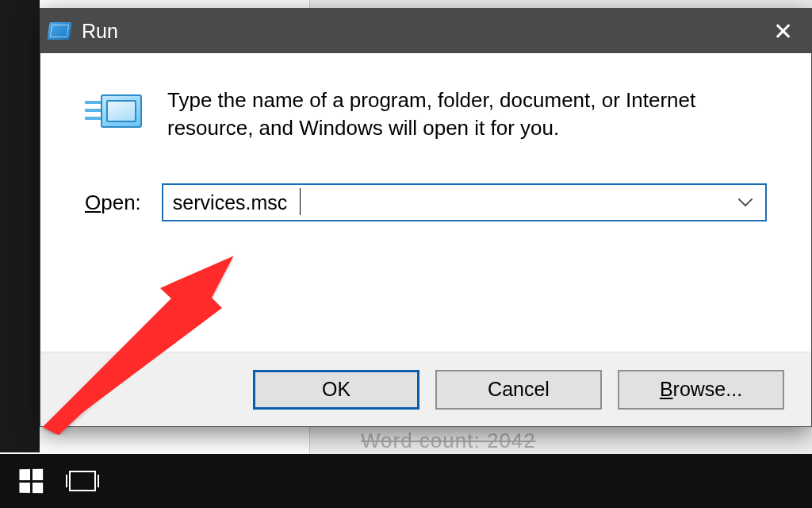 This screenshot has width=812, height=508. What do you see at coordinates (31, 481) in the screenshot?
I see `windows-logo-icon` at bounding box center [31, 481].